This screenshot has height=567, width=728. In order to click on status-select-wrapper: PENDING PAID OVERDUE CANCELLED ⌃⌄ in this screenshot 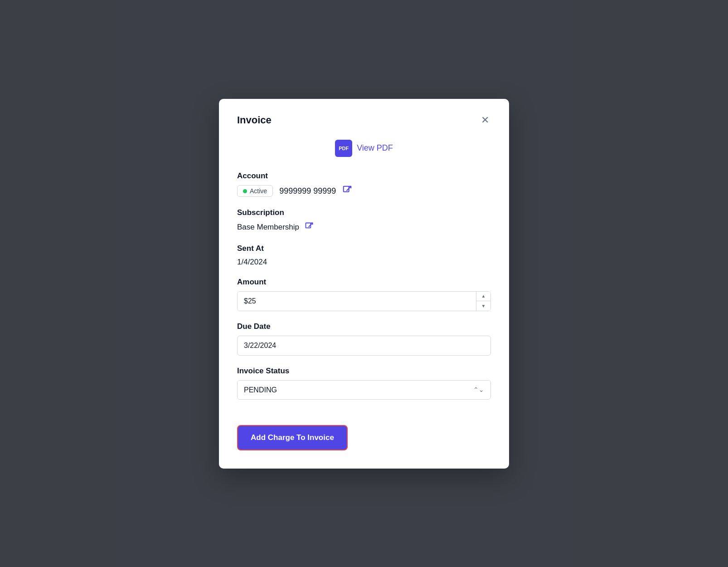, I will do `click(364, 390)`.